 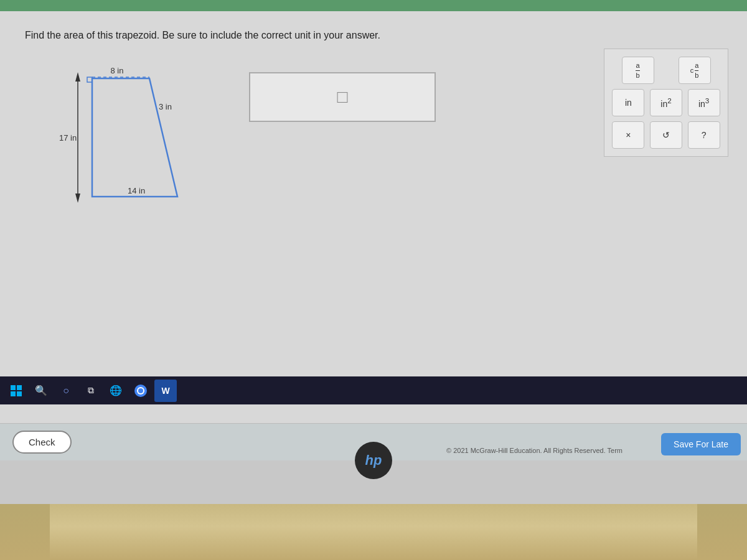 I want to click on help-button: ?, so click(x=704, y=135).